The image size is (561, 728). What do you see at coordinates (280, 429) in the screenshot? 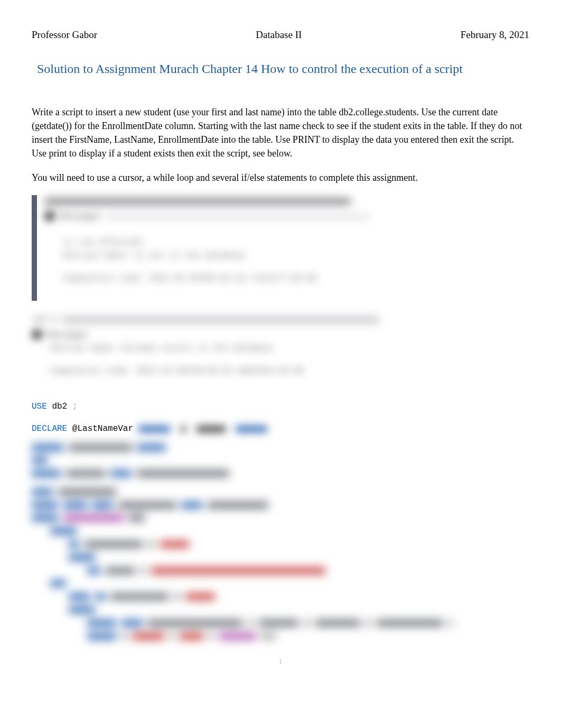
I see `code-line-declare: DECLARE @LastNameVar` at bounding box center [280, 429].